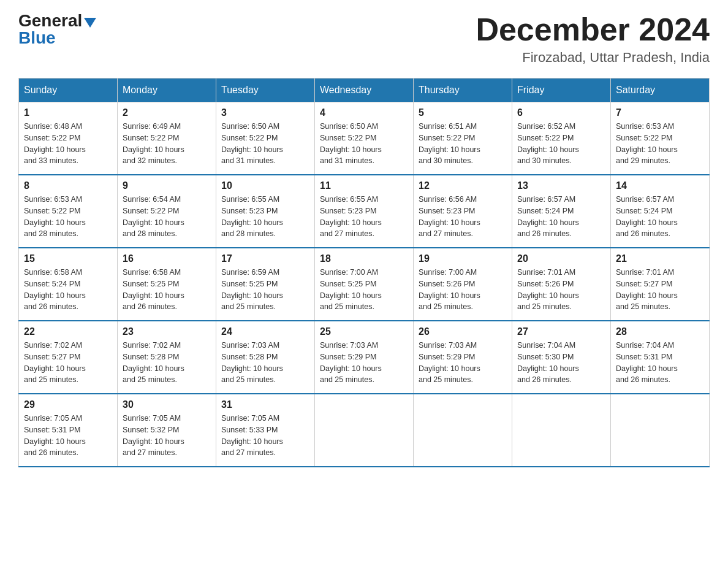  What do you see at coordinates (364, 285) in the screenshot?
I see `calendar-cell: 18 Sunrise: 7:00 AM Sunset: 5:25 PM Dayl…` at bounding box center [364, 285].